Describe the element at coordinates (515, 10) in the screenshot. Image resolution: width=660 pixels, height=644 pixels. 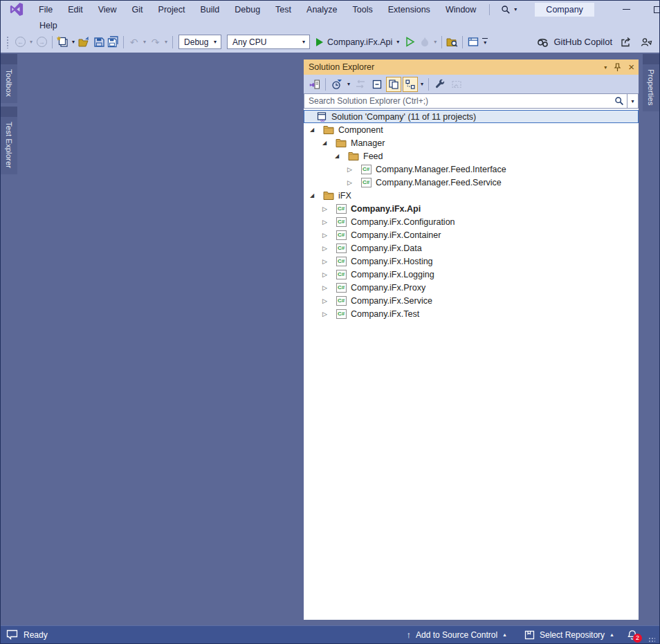
I see `search-caret-icon: ▾` at that location.